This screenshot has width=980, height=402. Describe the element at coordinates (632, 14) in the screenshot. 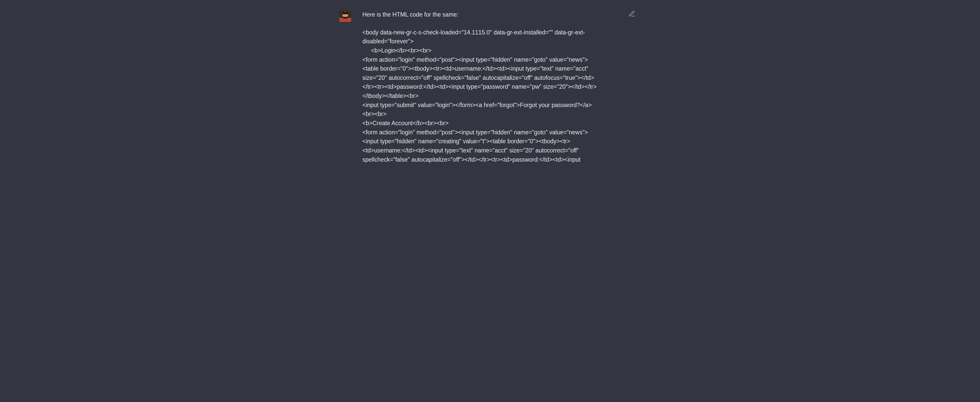

I see `edit-button` at that location.